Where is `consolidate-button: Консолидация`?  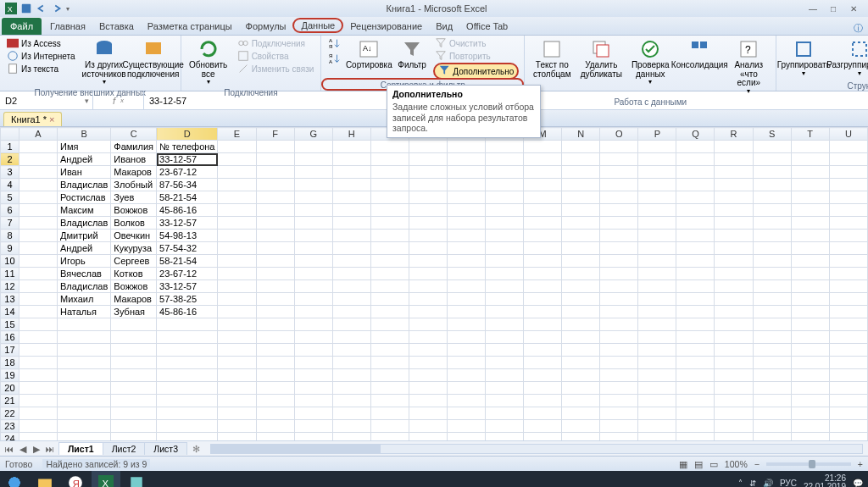
consolidate-button: Консолидация is located at coordinates (699, 54).